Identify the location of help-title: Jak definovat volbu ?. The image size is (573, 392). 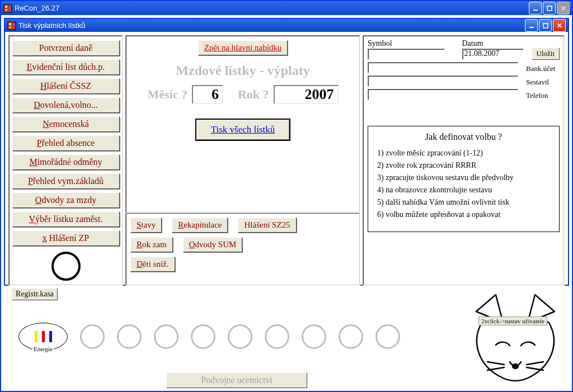
(463, 137).